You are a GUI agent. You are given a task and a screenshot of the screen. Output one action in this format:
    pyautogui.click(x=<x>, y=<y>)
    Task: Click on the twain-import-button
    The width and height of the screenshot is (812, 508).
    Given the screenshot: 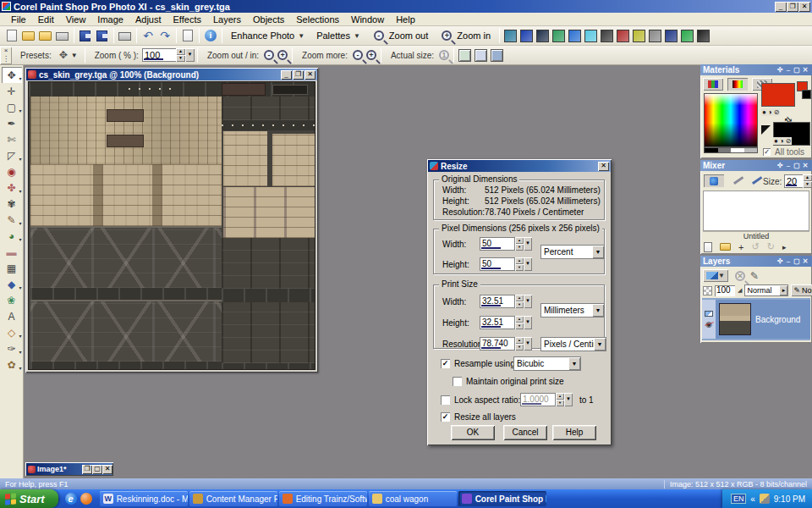 What is the action you would take?
    pyautogui.click(x=63, y=36)
    